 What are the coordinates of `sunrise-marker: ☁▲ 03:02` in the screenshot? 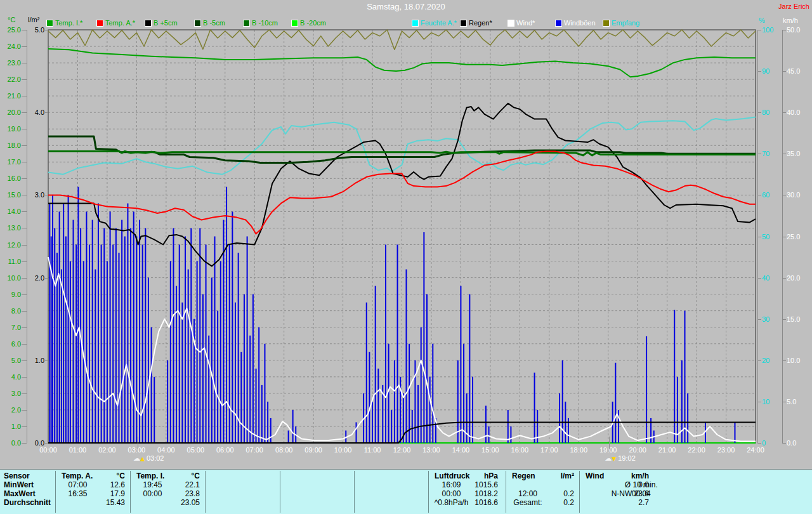 It's located at (148, 458).